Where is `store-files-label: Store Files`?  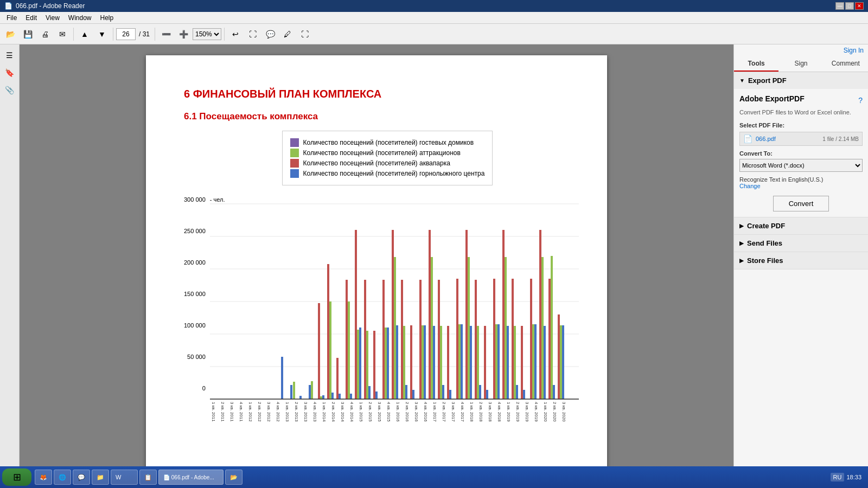 store-files-label: Store Files is located at coordinates (765, 260).